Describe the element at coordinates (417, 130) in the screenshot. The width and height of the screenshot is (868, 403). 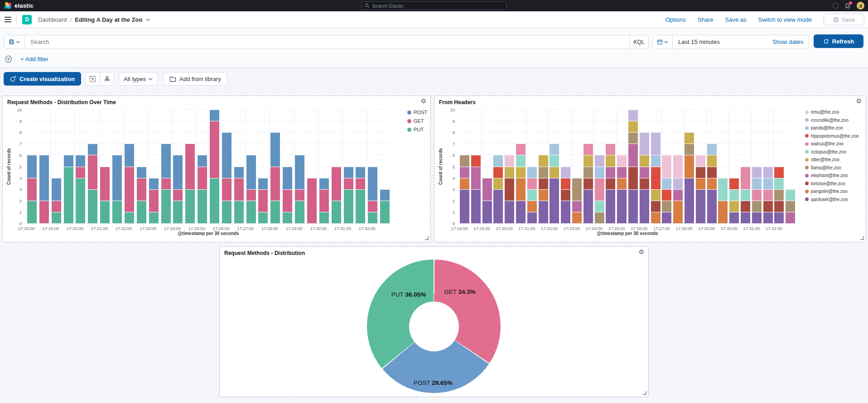
I see `legend-item: PUT` at that location.